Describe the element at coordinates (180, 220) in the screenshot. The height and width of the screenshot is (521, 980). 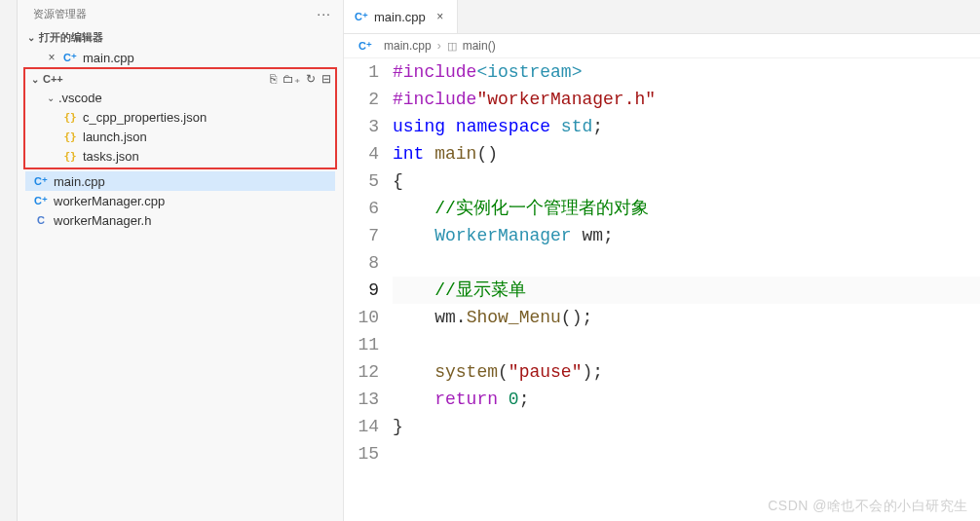
I see `file-item: C workerManager.h` at that location.